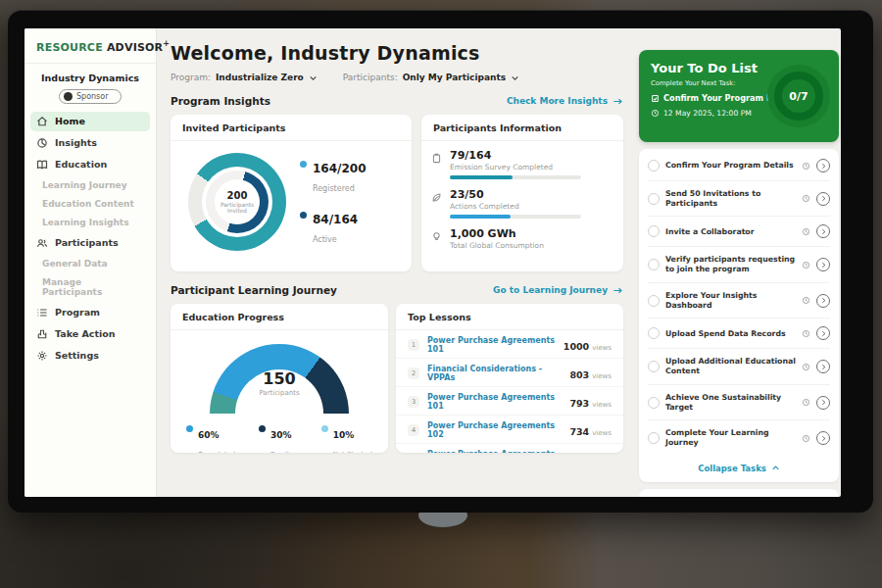 The height and width of the screenshot is (588, 882). Describe the element at coordinates (90, 122) in the screenshot. I see `sidebar-item-home: Home` at that location.